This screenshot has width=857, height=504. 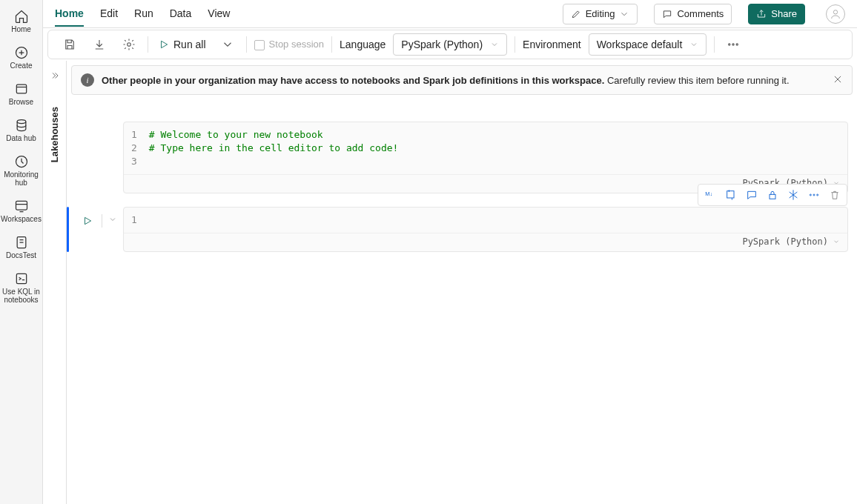 I want to click on expand-explorer-button, so click(x=55, y=76).